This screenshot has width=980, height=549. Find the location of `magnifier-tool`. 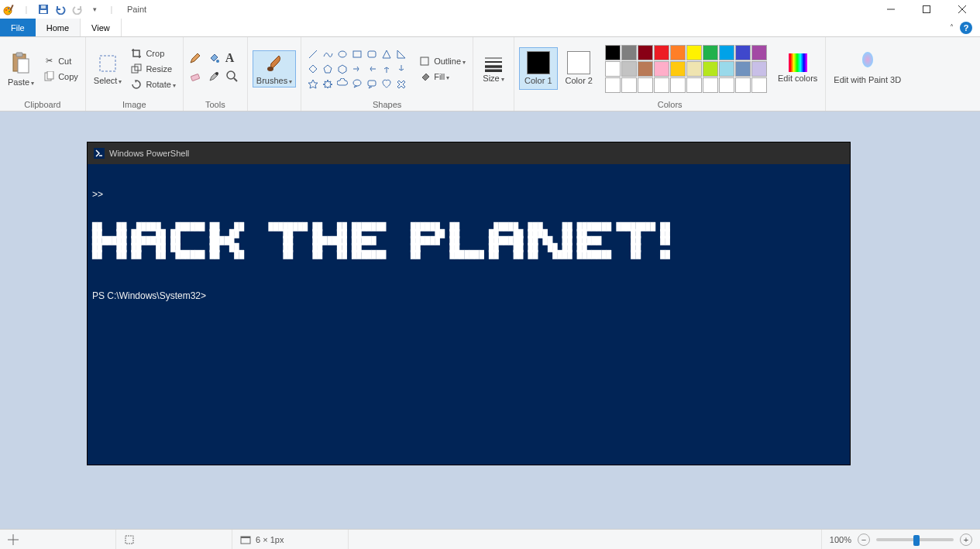

magnifier-tool is located at coordinates (234, 78).